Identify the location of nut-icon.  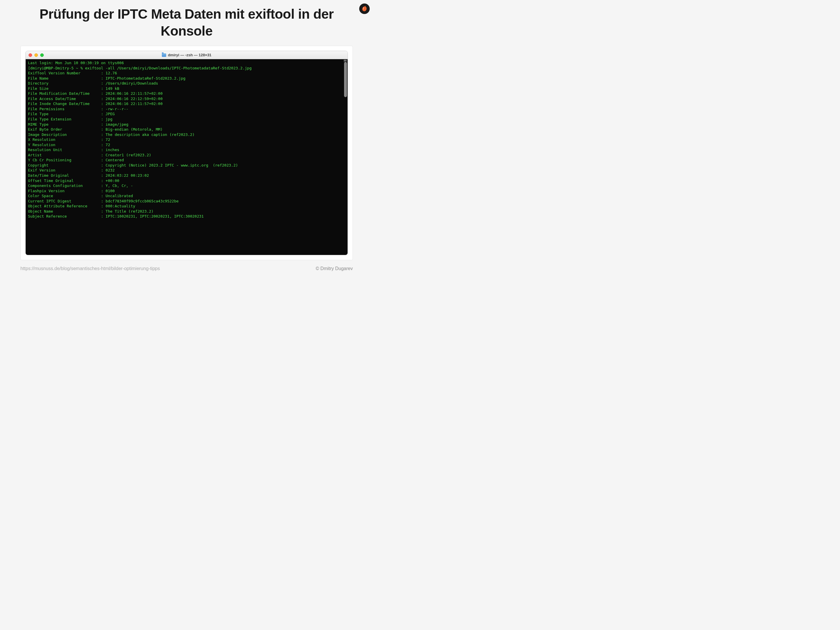
(365, 9).